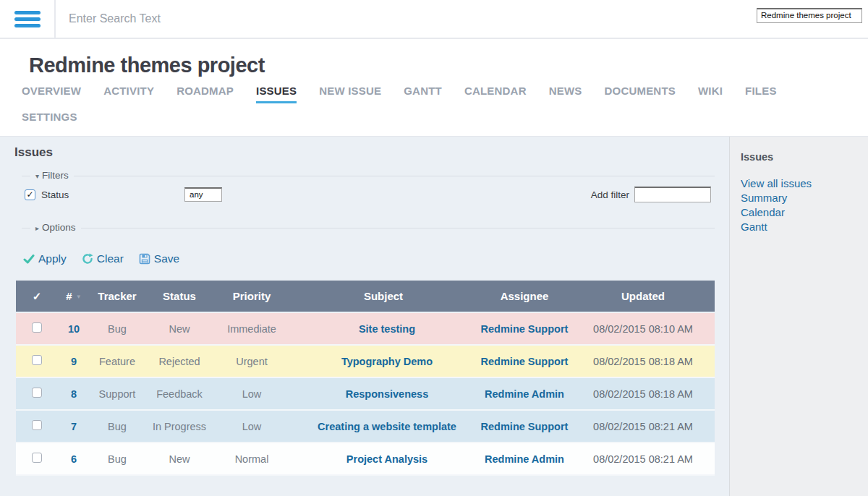 Image resolution: width=868 pixels, height=496 pixels. I want to click on clear-label: Clear, so click(110, 259).